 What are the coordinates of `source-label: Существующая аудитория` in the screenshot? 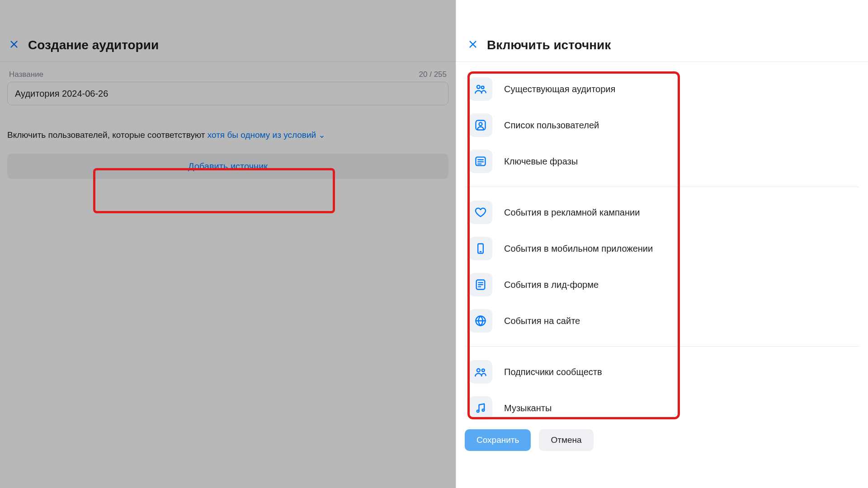 It's located at (560, 89).